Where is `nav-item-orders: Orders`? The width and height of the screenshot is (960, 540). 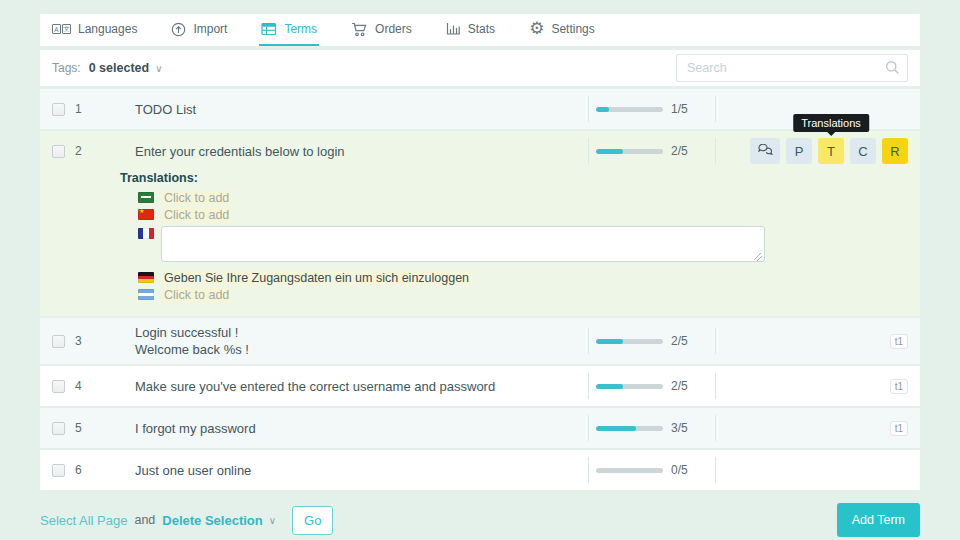 nav-item-orders: Orders is located at coordinates (382, 30).